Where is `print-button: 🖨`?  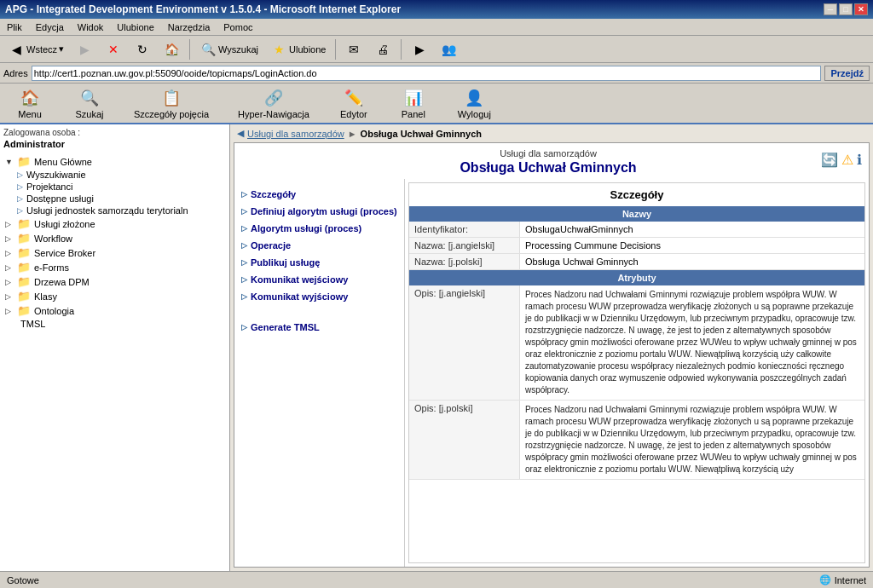
print-button: 🖨 is located at coordinates (383, 49).